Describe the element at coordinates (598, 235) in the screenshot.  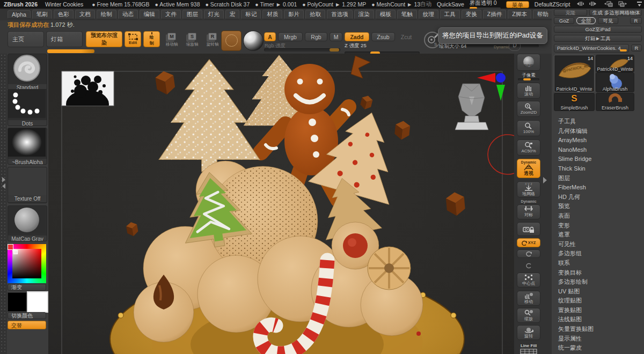
I see `section-masking: 遮罩` at that location.